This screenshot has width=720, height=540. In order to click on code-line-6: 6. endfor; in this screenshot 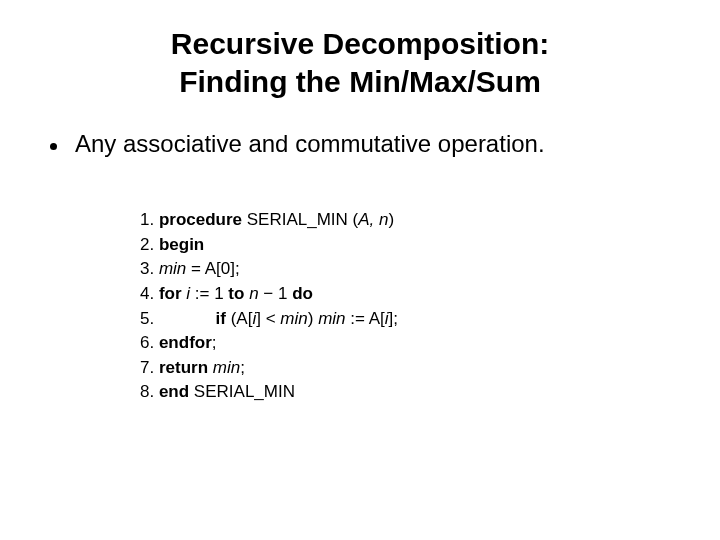, I will do `click(405, 344)`.